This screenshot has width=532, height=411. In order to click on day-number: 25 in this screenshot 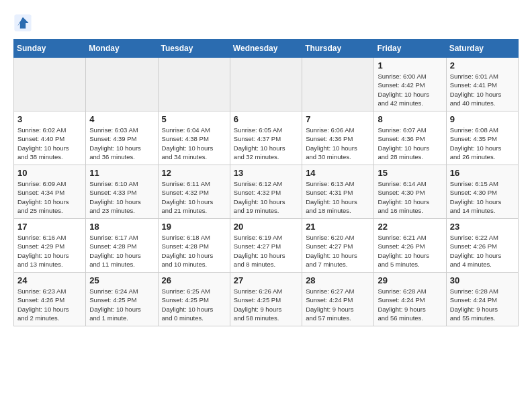, I will do `click(122, 281)`.